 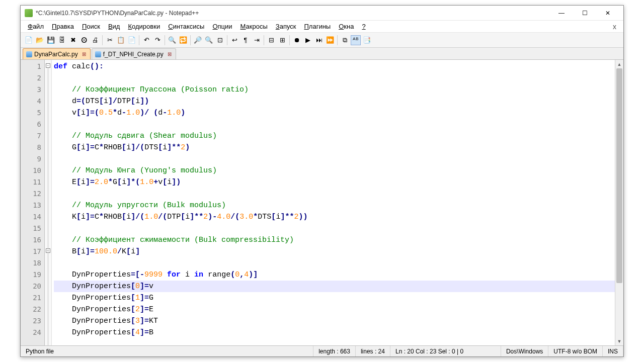 What do you see at coordinates (608, 13) in the screenshot?
I see `close-button: ✕` at bounding box center [608, 13].